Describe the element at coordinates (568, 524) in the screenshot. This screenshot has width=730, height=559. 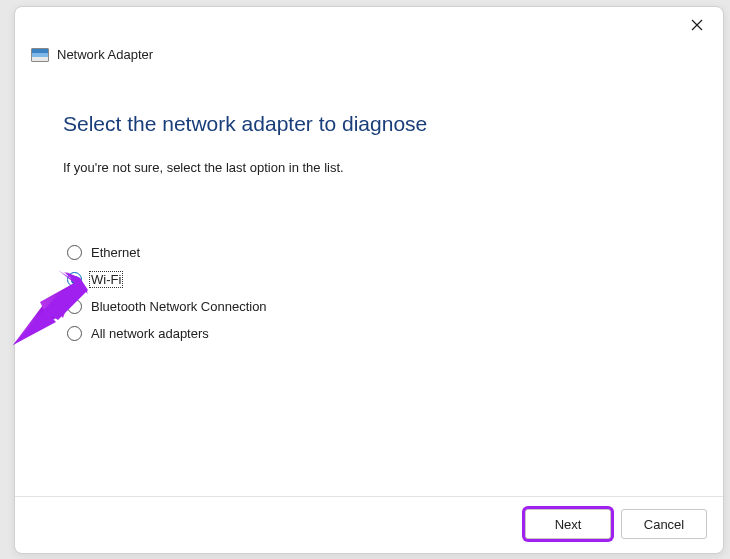
I see `next-label: Next` at that location.